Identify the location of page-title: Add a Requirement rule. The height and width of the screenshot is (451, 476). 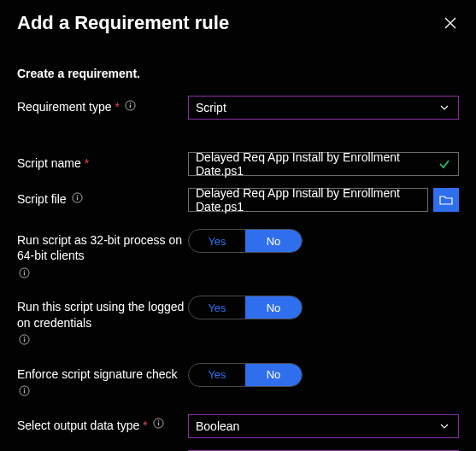
(123, 23).